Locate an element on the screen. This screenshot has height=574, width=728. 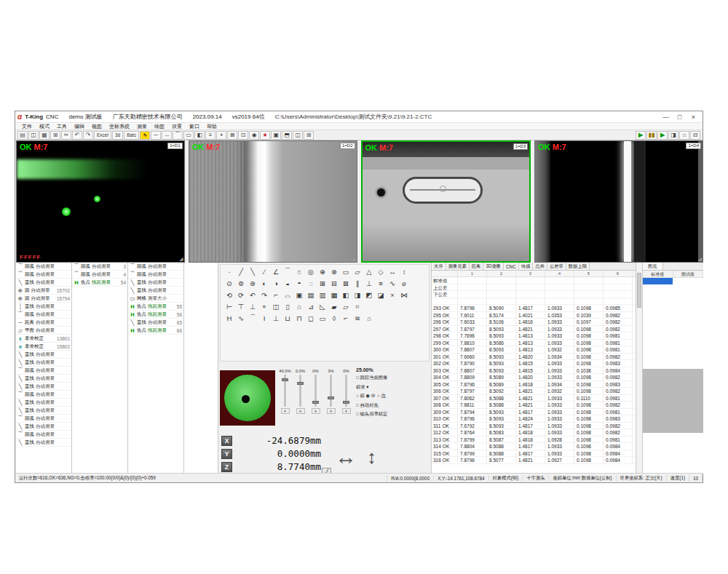
toolbar-icon: ▤ is located at coordinates (23, 135).